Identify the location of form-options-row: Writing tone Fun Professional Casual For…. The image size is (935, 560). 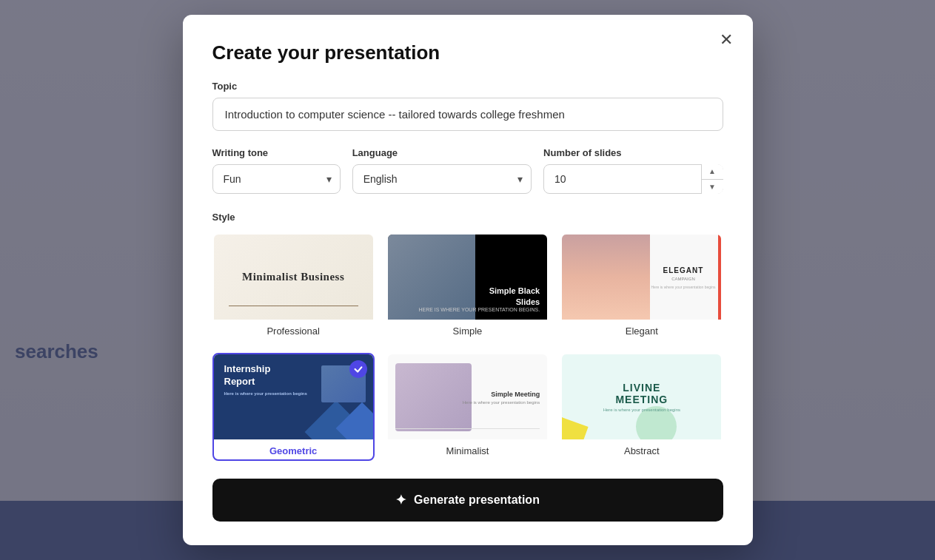
(468, 170).